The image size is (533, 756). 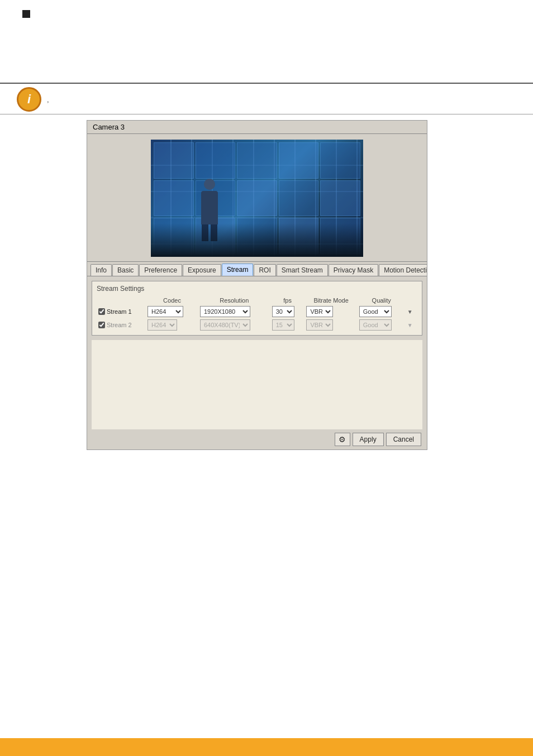 I want to click on tab-privacy-mask: Privacy Mask, so click(x=353, y=270).